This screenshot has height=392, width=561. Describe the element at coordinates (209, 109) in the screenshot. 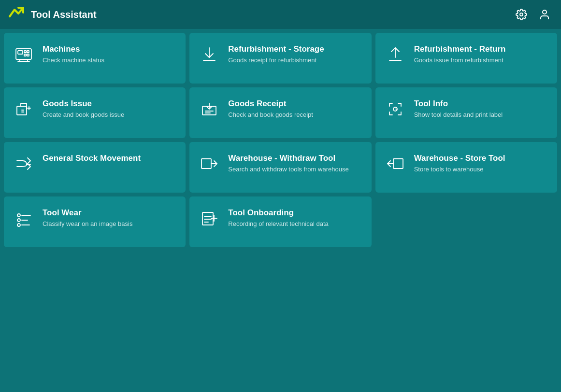

I see `goods-receipt-icon` at that location.